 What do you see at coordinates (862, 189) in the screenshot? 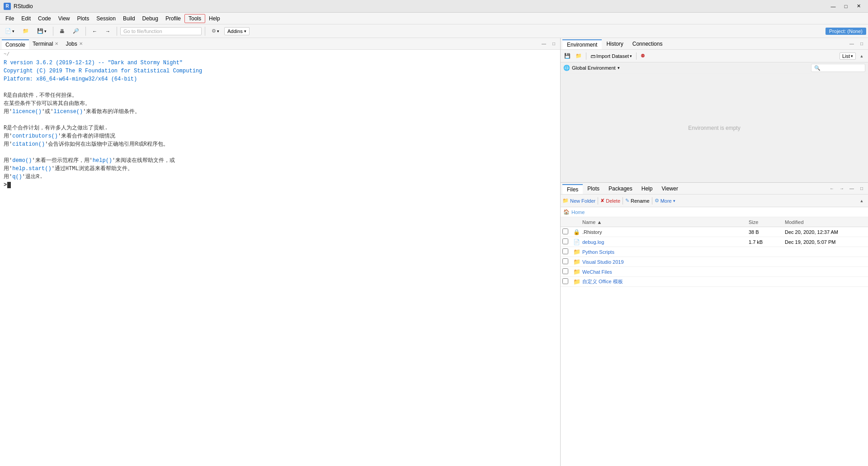
I see `files-maximize-icon: □` at bounding box center [862, 189].